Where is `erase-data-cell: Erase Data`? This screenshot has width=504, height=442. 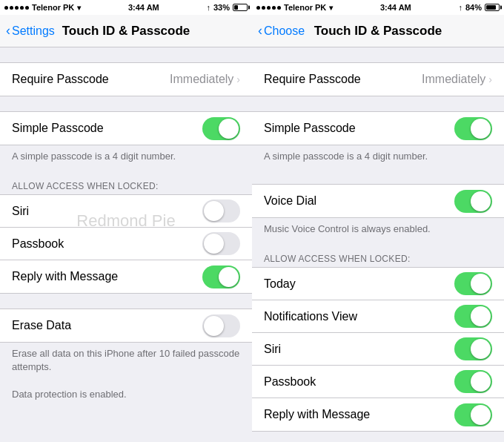
erase-data-cell: Erase Data is located at coordinates (126, 326).